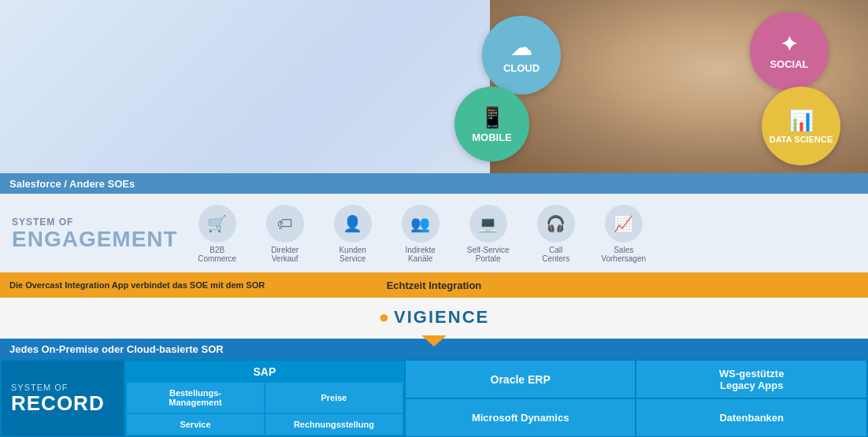 Image resolution: width=868 pixels, height=437 pixels. I want to click on b2b-label: B2BCommerce, so click(217, 254).